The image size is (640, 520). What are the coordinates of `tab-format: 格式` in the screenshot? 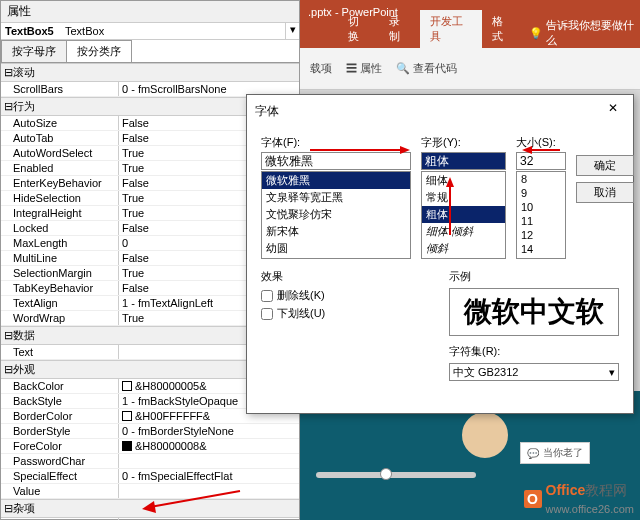 It's located at (502, 29).